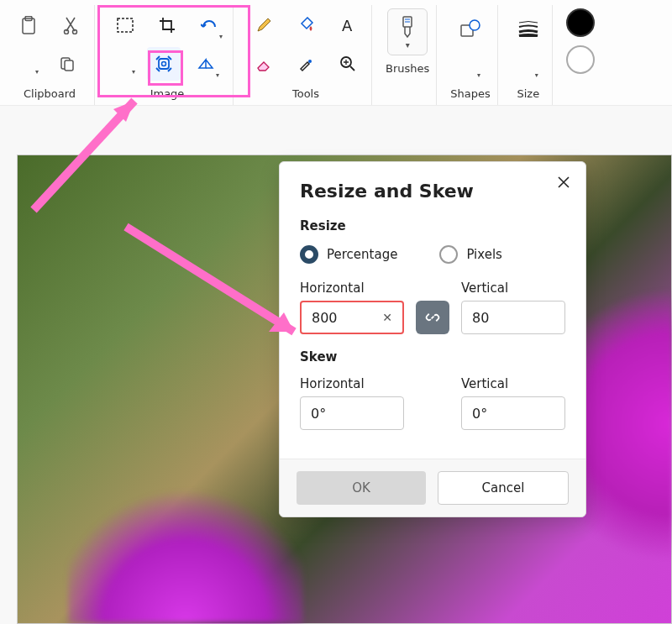 The height and width of the screenshot is (624, 672). I want to click on cancel-button: Cancel, so click(503, 488).